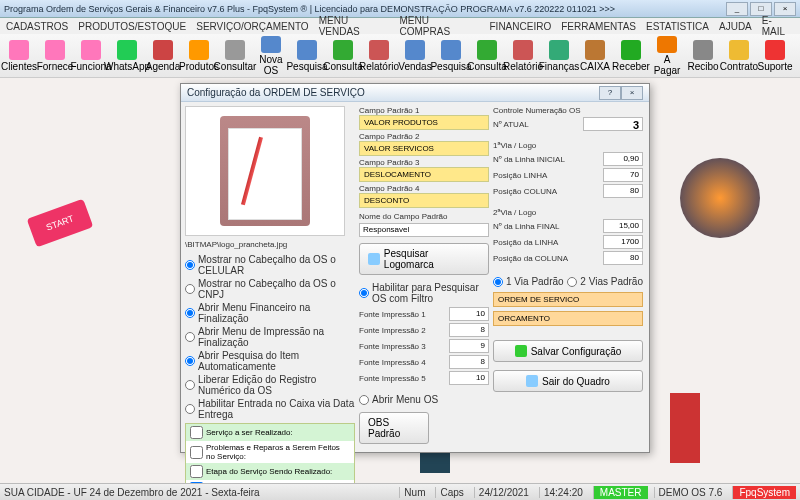 This screenshot has height=500, width=800. Describe the element at coordinates (469, 314) in the screenshot. I see `fonte-field-0: 10` at that location.